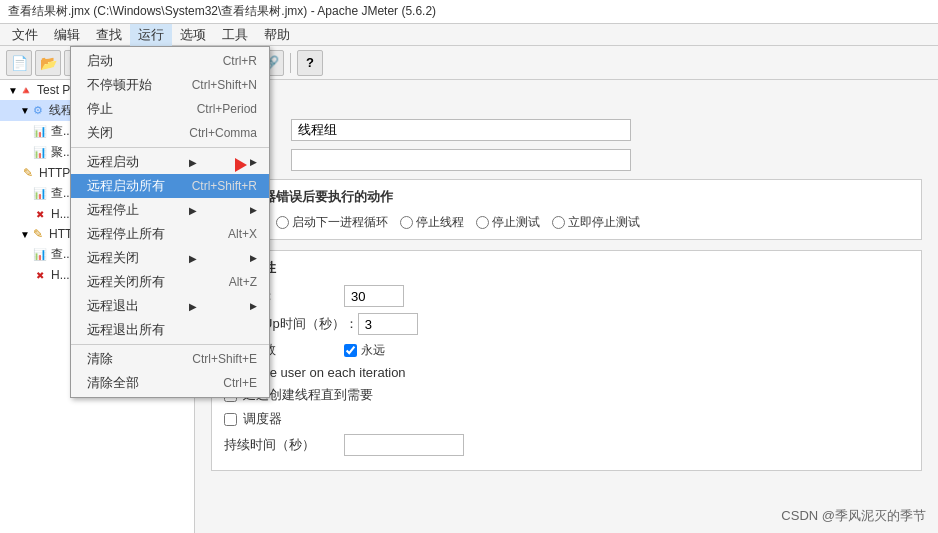 The height and width of the screenshot is (533, 938). I want to click on menu-remote-stop: 远程停止 ▶, so click(170, 210).